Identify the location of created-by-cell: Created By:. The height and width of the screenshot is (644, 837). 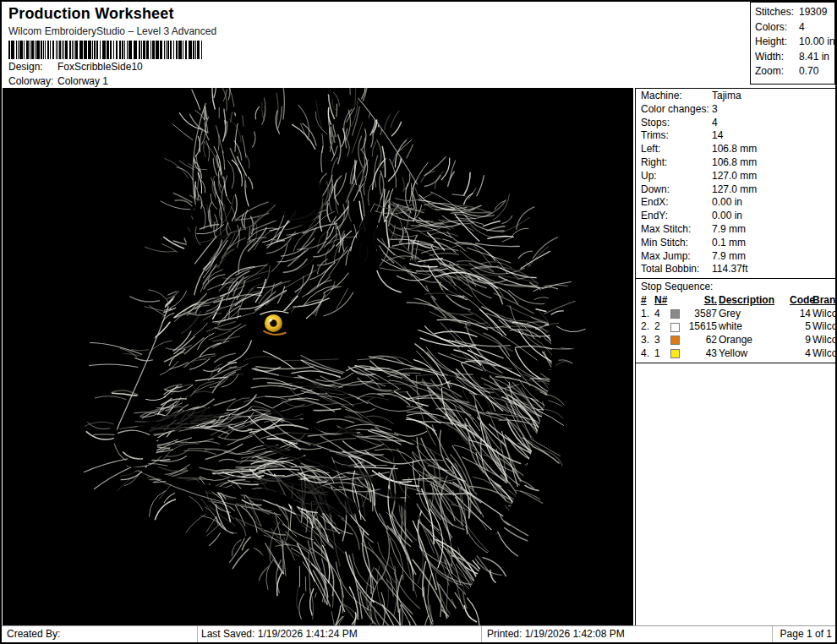
(100, 634).